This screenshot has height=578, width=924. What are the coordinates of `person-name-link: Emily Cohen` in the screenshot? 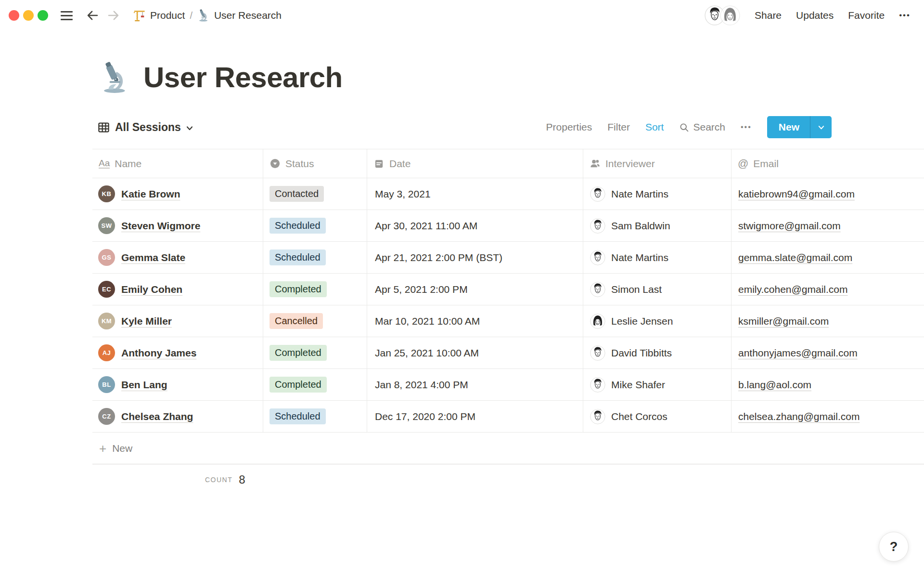 It's located at (152, 289).